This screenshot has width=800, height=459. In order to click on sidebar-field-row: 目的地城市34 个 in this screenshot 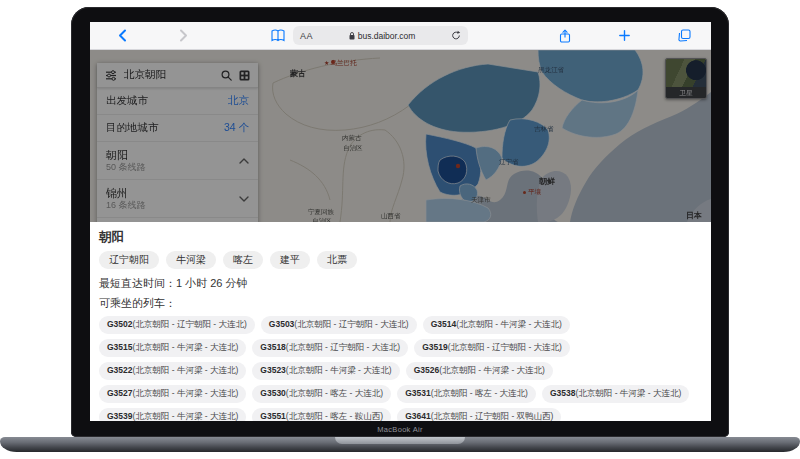, I will do `click(178, 128)`.